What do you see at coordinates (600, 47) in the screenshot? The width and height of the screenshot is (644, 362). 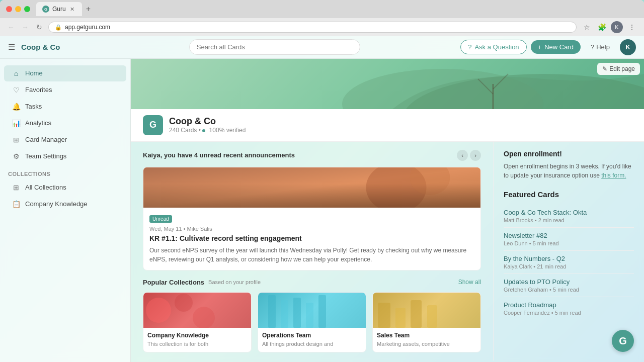 I see `help-button: ? Help` at bounding box center [600, 47].